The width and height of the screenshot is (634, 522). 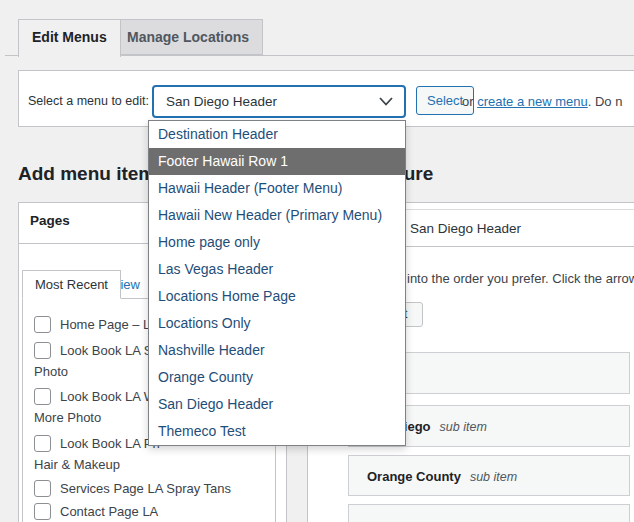 I want to click on drag-instruction-text: into the order you prefer. Click the arr…, so click(x=520, y=278).